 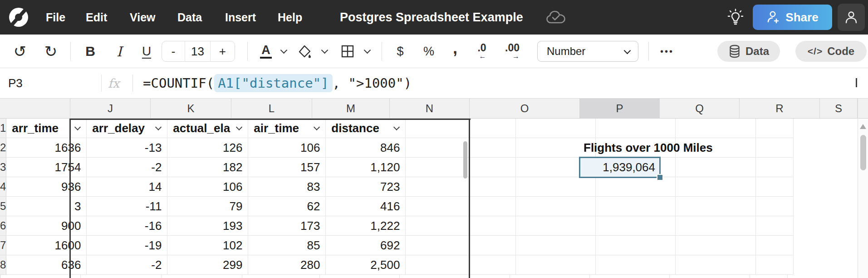 What do you see at coordinates (556, 226) in the screenshot?
I see `cell-P6` at bounding box center [556, 226].